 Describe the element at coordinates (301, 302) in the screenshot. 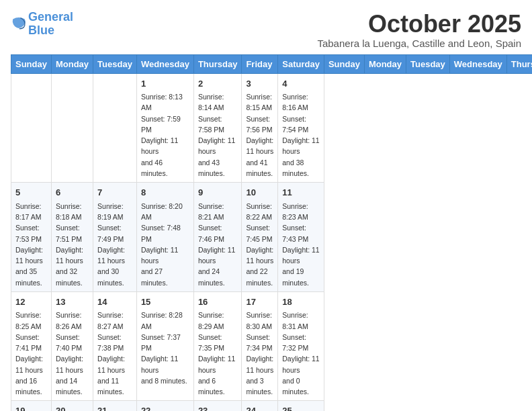

I see `day-number: 18` at that location.